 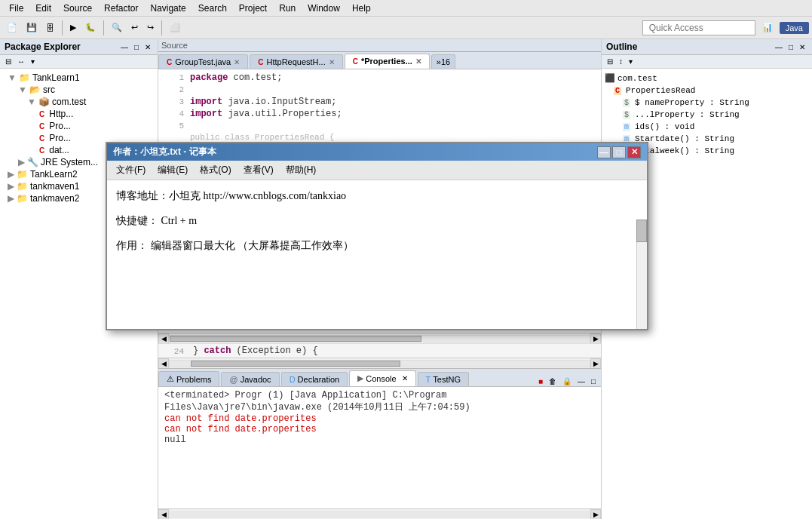 What do you see at coordinates (78, 62) in the screenshot?
I see `package-explorer-toolbar: ⊟ ↔ ▾` at bounding box center [78, 62].